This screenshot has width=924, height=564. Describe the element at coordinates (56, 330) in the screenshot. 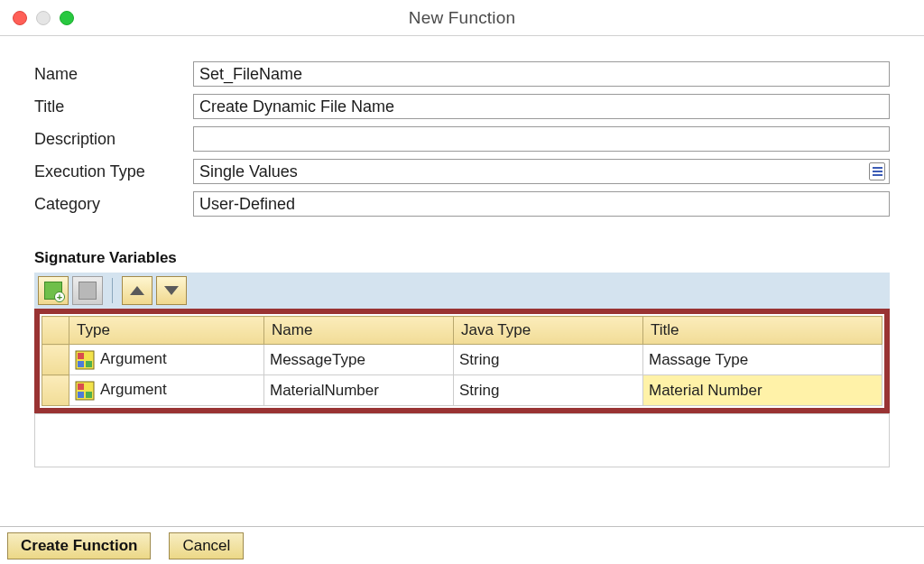

I see `table-header-handle` at that location.